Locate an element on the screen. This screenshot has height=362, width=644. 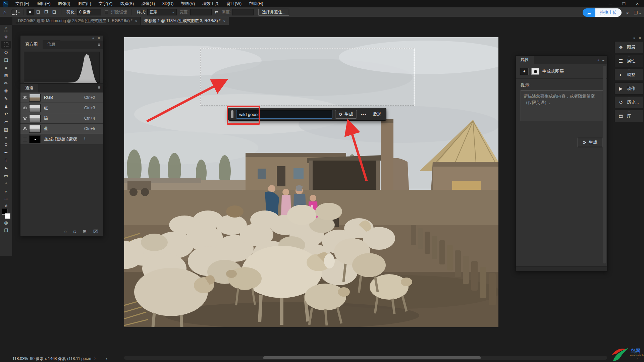
subtract-selection-mode-button: ❐ is located at coordinates (46, 12).